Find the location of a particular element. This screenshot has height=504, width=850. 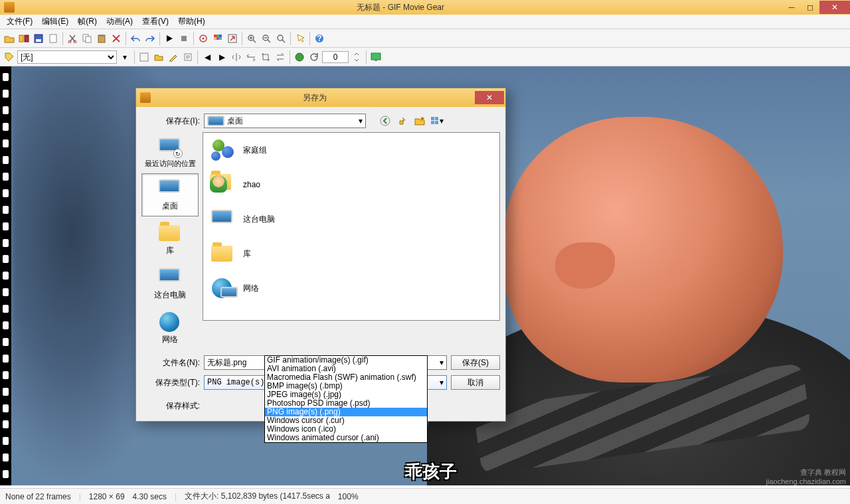

viewmode-icon: ▾ is located at coordinates (437, 121).